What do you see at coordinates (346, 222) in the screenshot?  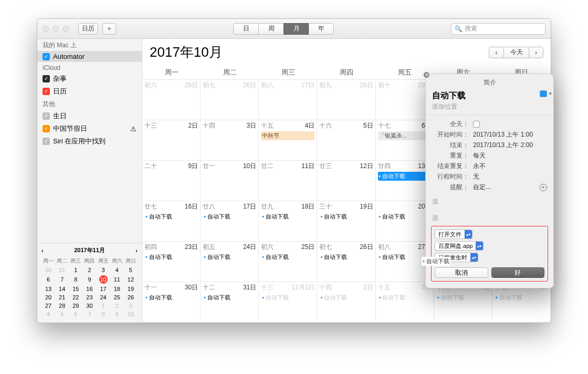 I see `day-cell: 三十19日自动下载` at bounding box center [346, 222].